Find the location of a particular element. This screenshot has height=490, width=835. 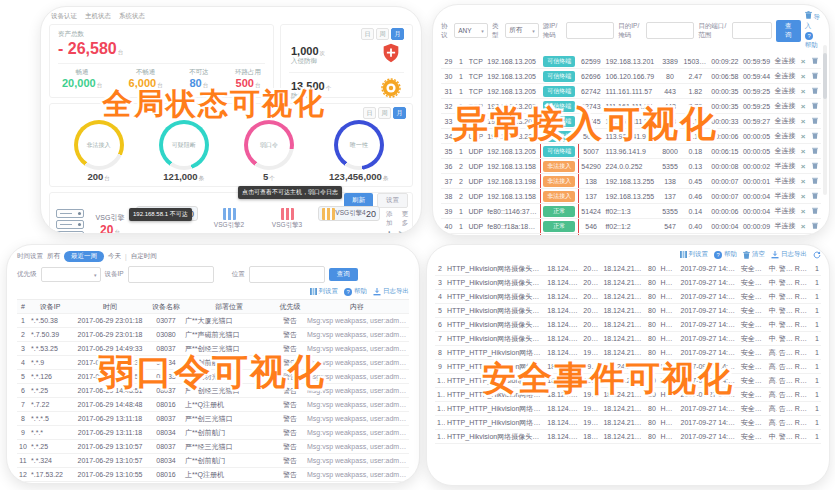

dst-ip-input is located at coordinates (670, 30).